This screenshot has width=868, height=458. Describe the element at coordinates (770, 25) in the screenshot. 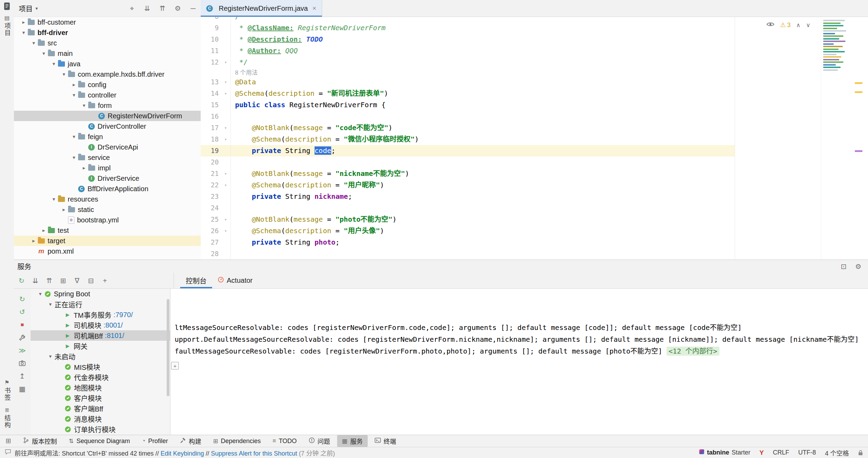

I see `eye-icon` at that location.